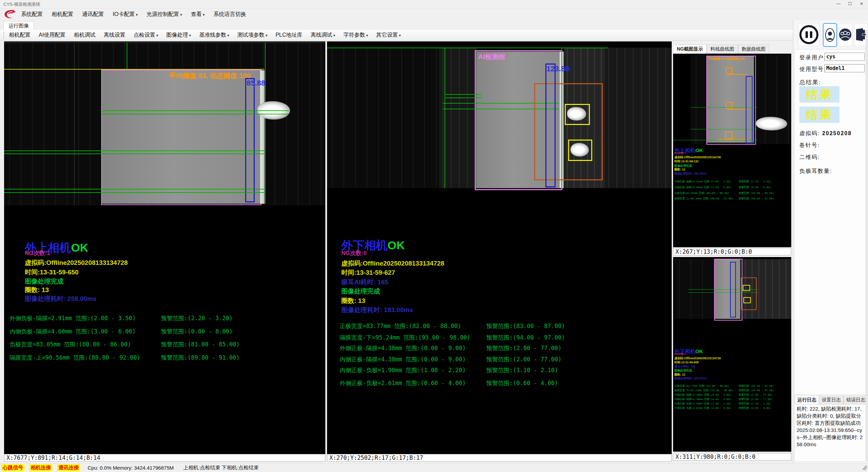 The image size is (868, 472). I want to click on login-user-input, so click(845, 57).